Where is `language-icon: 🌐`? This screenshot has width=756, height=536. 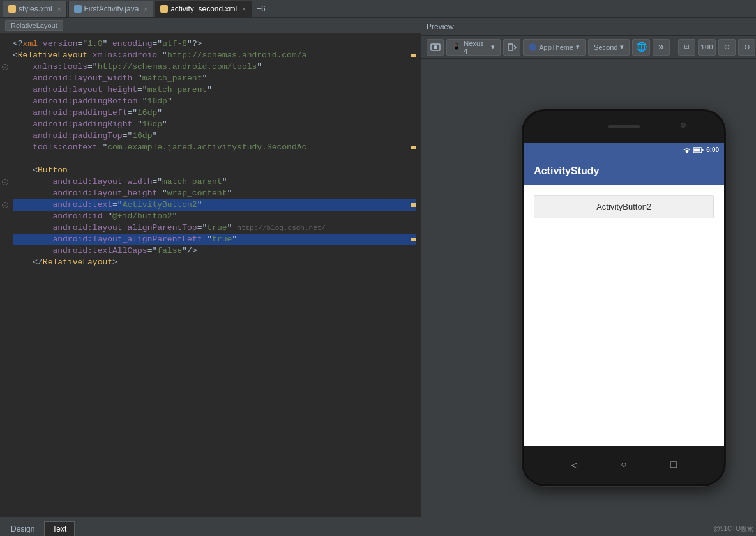
language-icon: 🌐 is located at coordinates (641, 47).